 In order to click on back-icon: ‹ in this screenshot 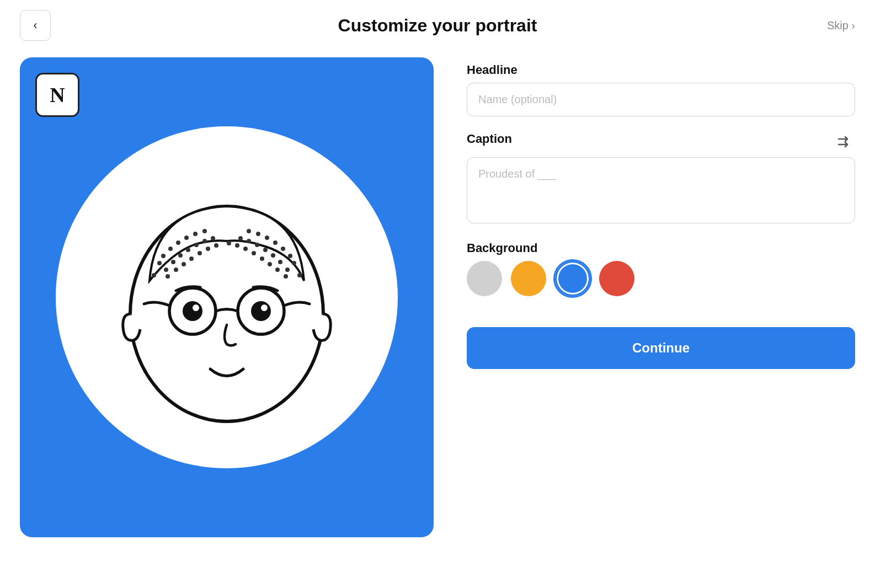, I will do `click(35, 25)`.